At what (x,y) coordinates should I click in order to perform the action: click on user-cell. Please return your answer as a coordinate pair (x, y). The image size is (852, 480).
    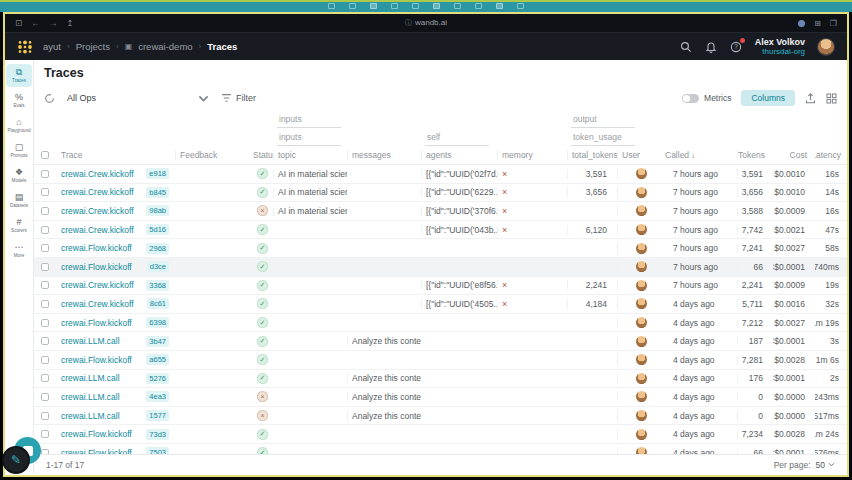
    Looking at the image, I should click on (639, 210).